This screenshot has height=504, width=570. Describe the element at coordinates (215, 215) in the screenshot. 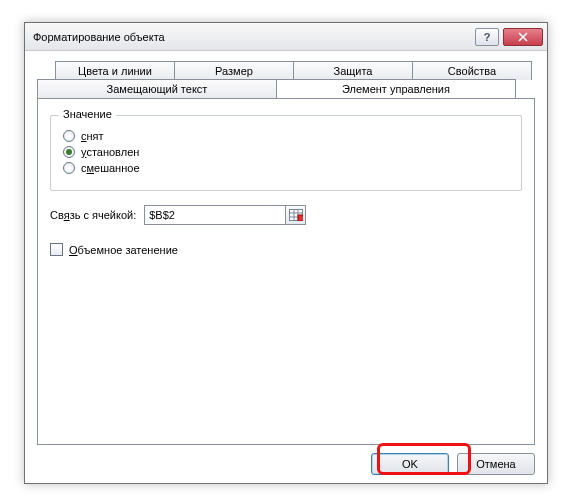

I see `cell-link-input` at that location.